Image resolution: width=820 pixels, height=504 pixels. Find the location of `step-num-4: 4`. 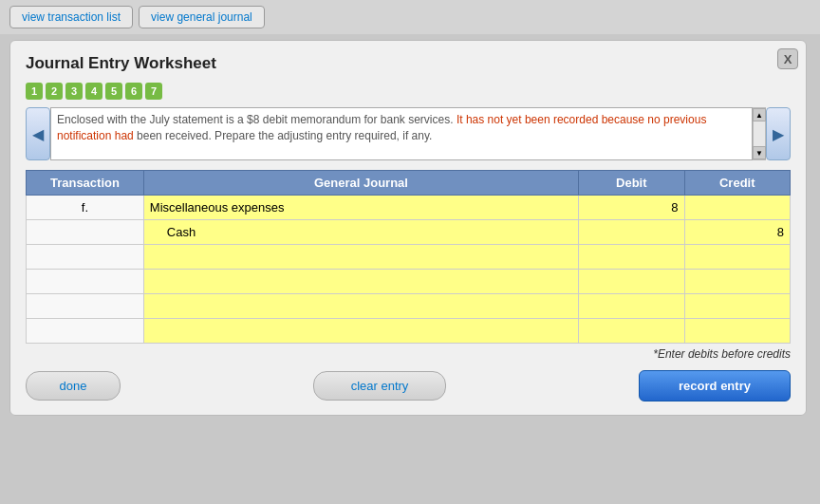

step-num-4: 4 is located at coordinates (94, 91).